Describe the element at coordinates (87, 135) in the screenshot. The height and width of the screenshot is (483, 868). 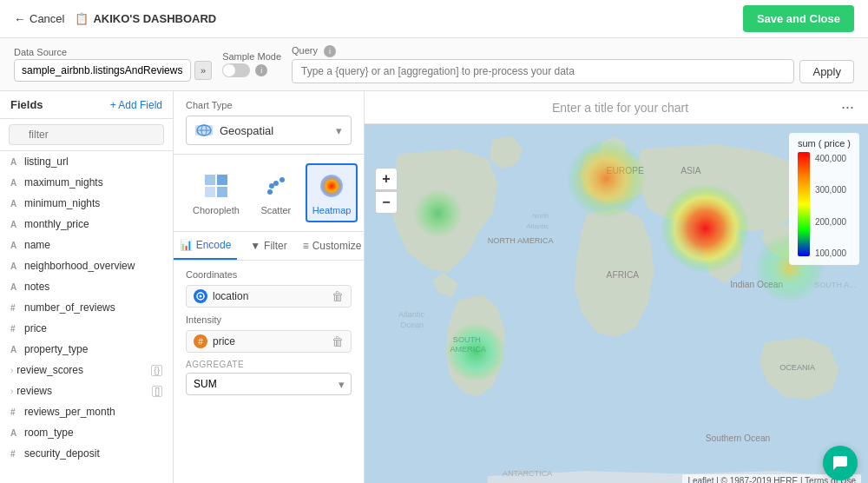
I see `fields-filter-input` at that location.